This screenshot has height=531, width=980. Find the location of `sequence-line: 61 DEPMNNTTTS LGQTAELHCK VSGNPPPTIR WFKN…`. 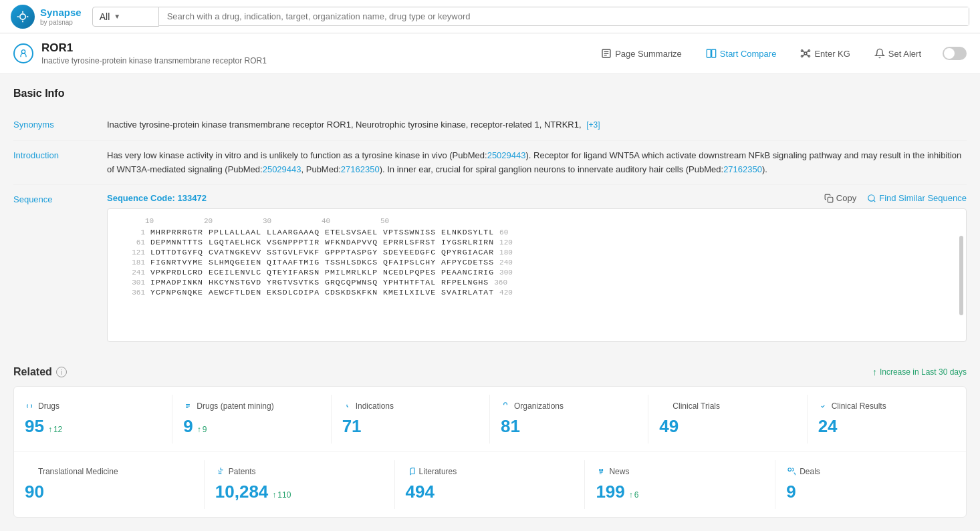

sequence-line: 61 DEPMNNTTTS LGQTAELHCK VSGNPPPTIR WFKN… is located at coordinates (537, 242).